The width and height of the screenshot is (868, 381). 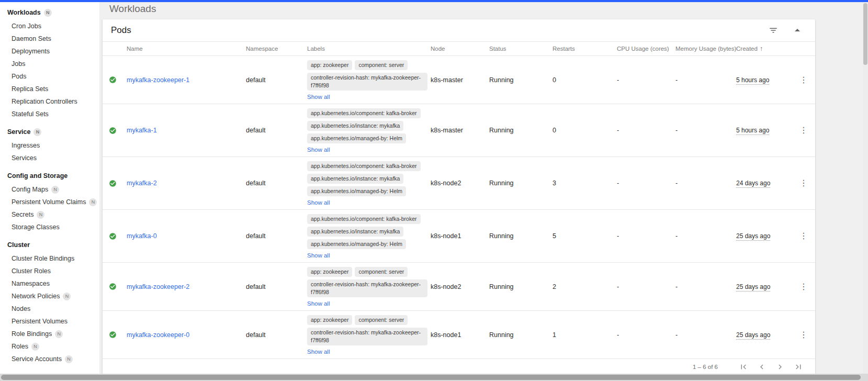 What do you see at coordinates (50, 296) in the screenshot?
I see `sidebar-item-network-policies: Network PoliciesN` at bounding box center [50, 296].